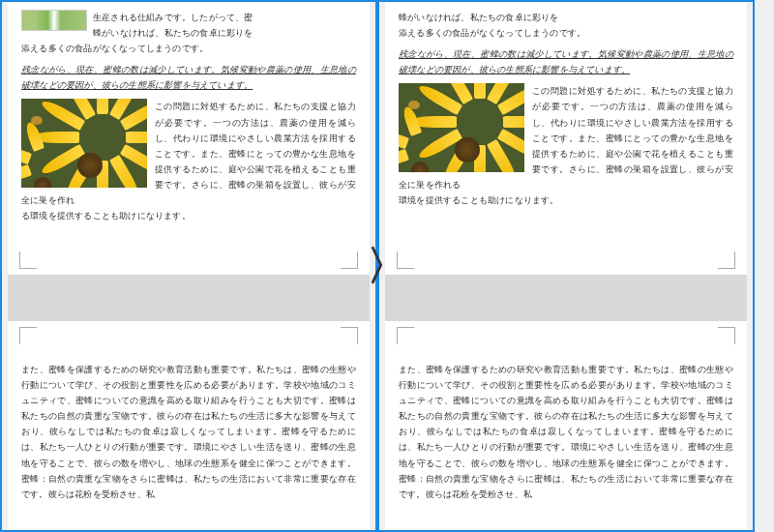  Describe the element at coordinates (566, 17) in the screenshot. I see `paragraph-1b: 蜂がいなければ、私たちの食卓に彩りを` at that location.